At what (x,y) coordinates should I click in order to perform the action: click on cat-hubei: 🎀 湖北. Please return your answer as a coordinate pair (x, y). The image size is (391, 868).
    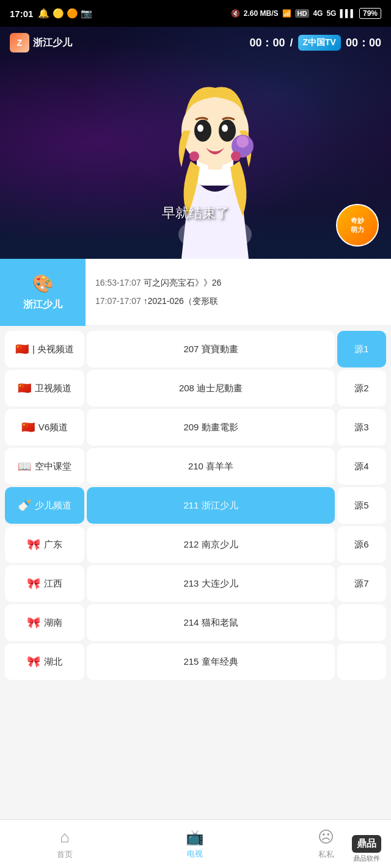
    Looking at the image, I should click on (45, 662).